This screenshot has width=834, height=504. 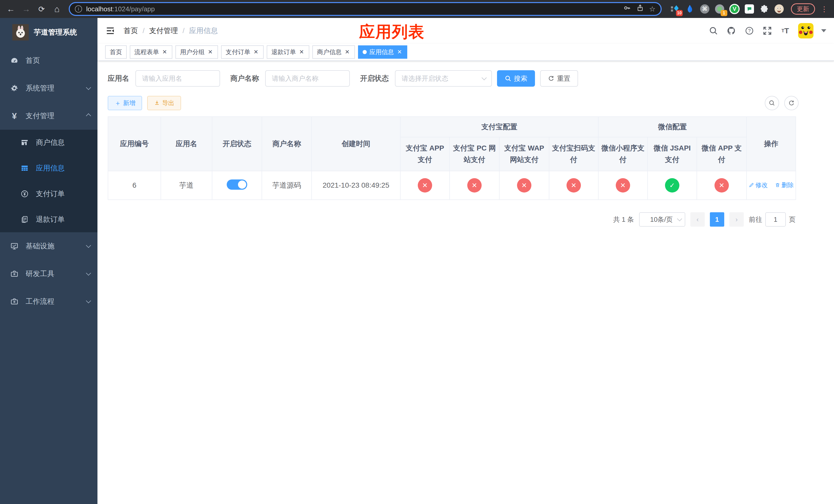 What do you see at coordinates (242, 52) in the screenshot?
I see `tag-pay-orders: 支付订单✕` at bounding box center [242, 52].